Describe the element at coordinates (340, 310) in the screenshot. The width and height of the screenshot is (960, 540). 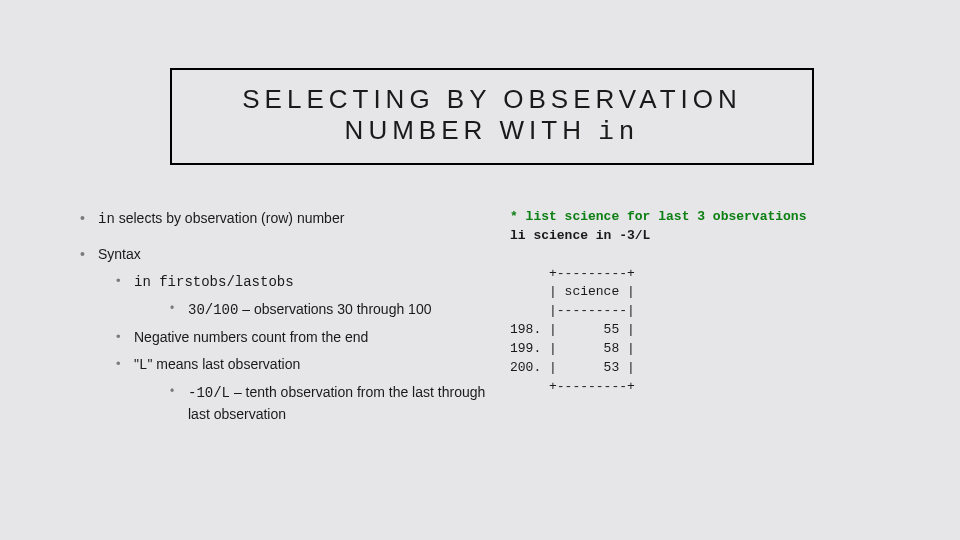
I see `bullet-4: 30/100 – observations 30 through 100` at that location.